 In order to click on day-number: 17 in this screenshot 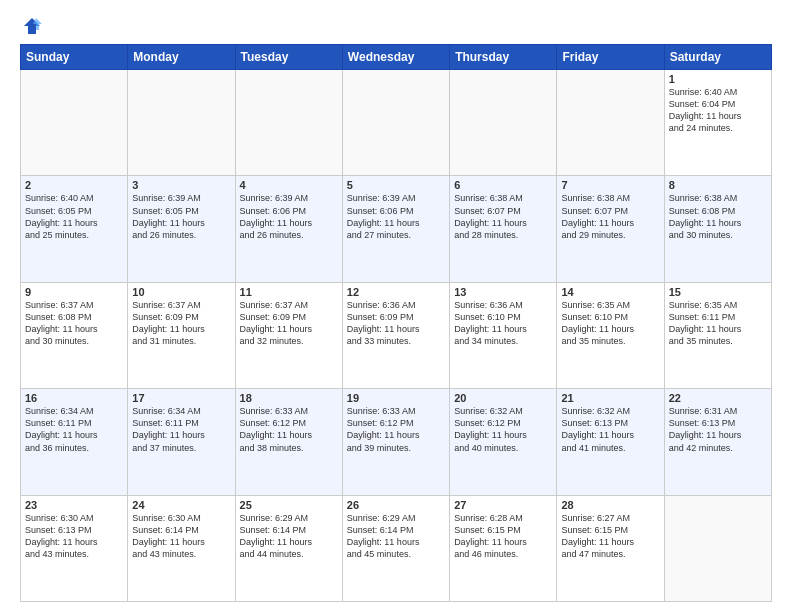, I will do `click(181, 398)`.